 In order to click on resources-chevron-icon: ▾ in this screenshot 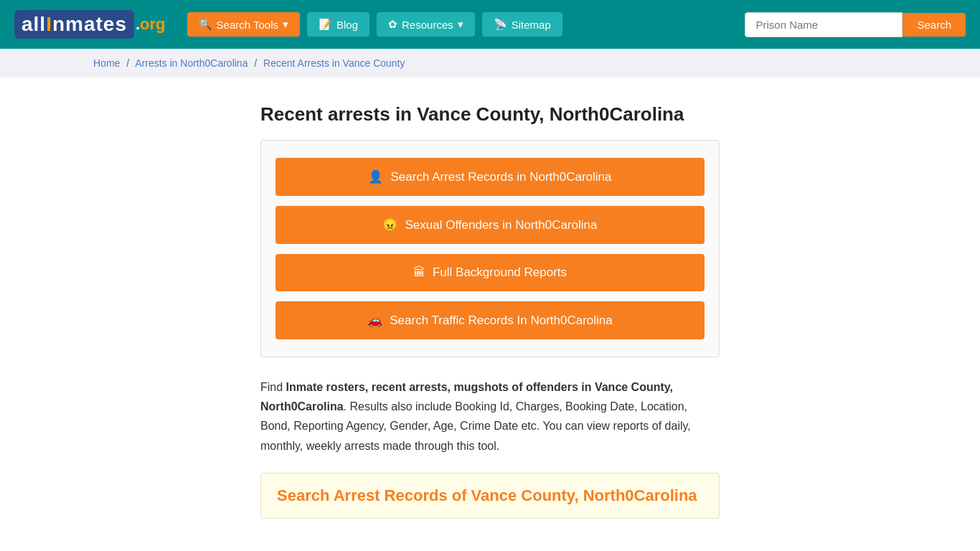, I will do `click(461, 24)`.